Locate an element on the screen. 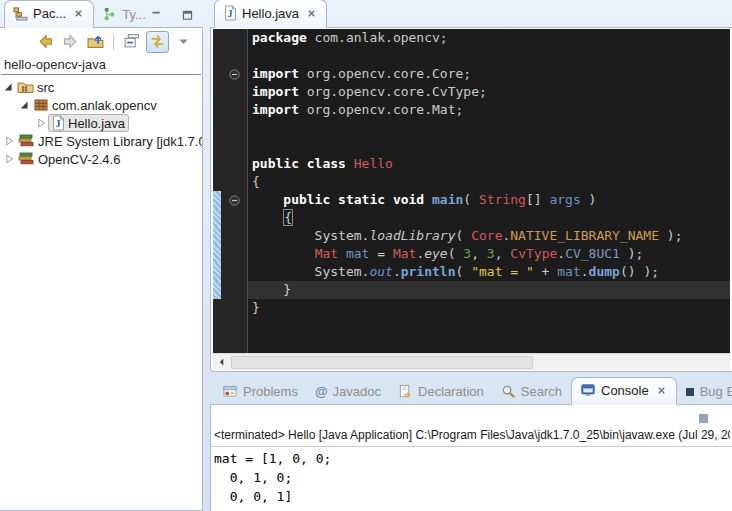 This screenshot has width=732, height=511. view-tab-pac-: Pac... is located at coordinates (49, 14).